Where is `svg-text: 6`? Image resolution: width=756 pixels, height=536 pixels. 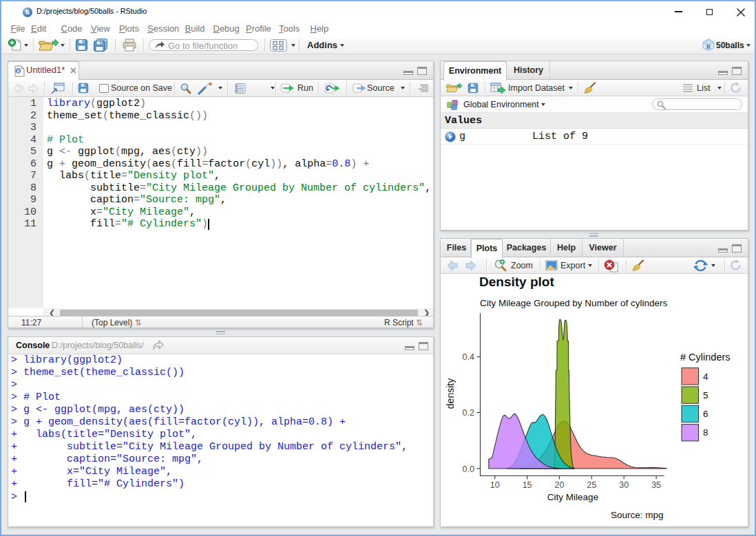 svg-text: 6 is located at coordinates (706, 414).